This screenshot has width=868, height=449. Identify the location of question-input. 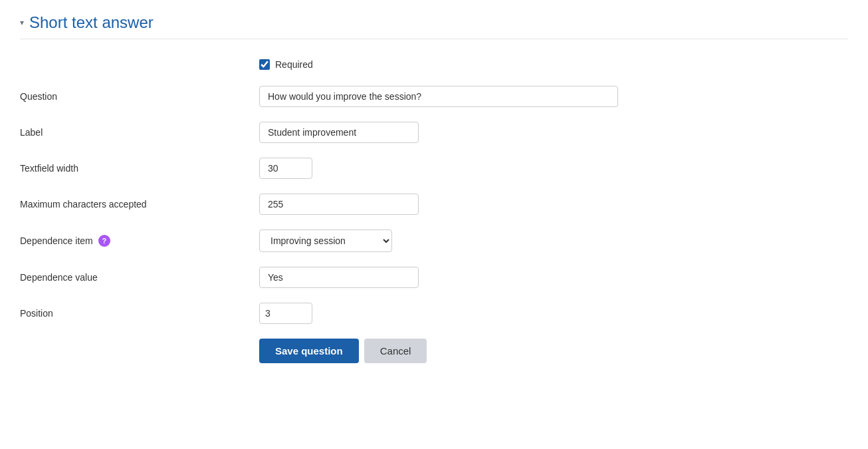
(439, 96).